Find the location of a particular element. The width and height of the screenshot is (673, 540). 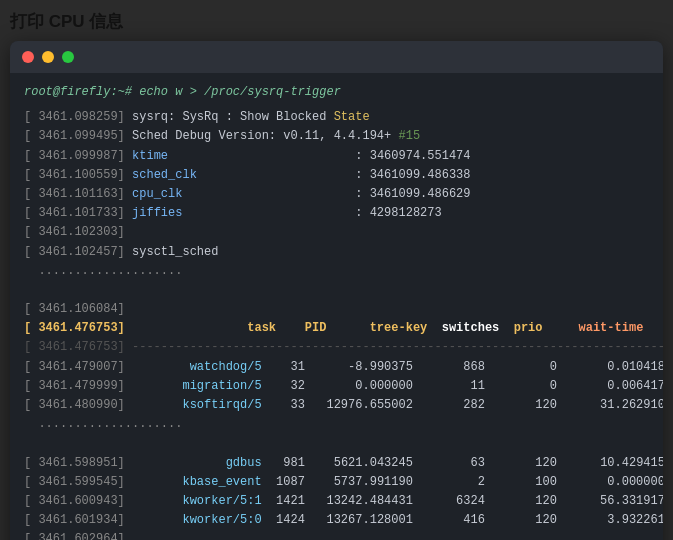

table-row: [ 3461.479007] watchdog/5 31 -8.990375 8… is located at coordinates (336, 368).